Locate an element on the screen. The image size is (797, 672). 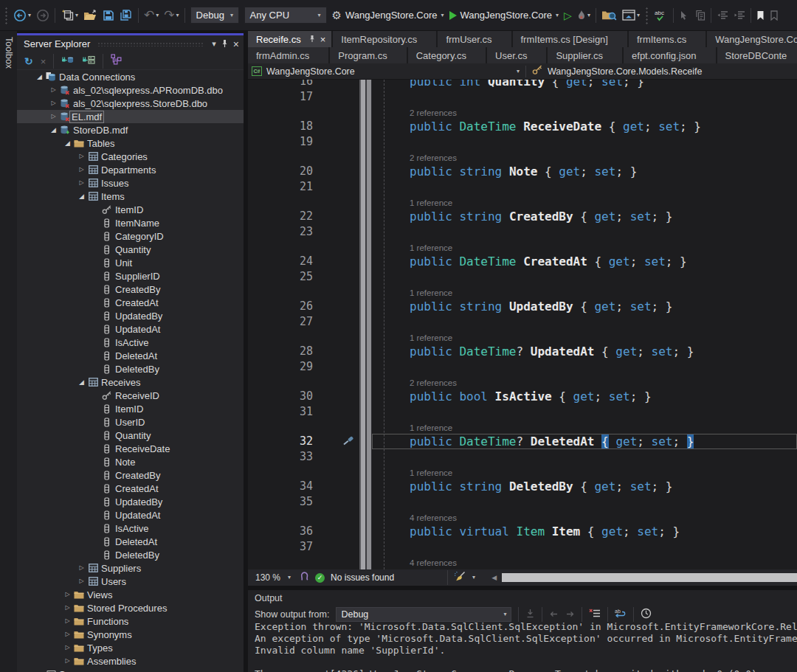
code-line-17: 17 is located at coordinates (522, 97).